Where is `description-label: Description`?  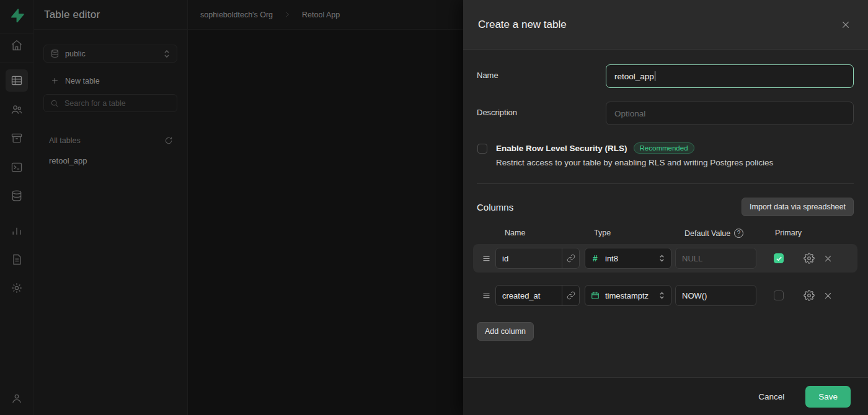 description-label: Description is located at coordinates (541, 109).